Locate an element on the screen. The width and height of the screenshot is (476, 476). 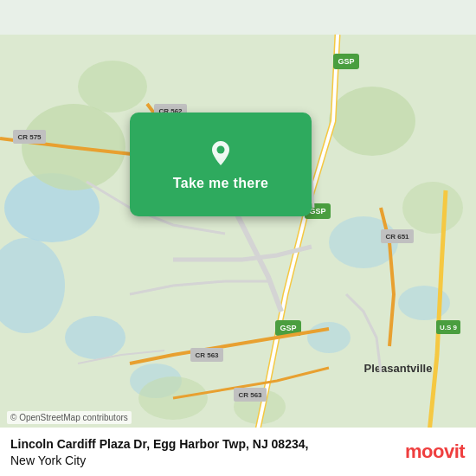
action-card: Take me there is located at coordinates (221, 164).